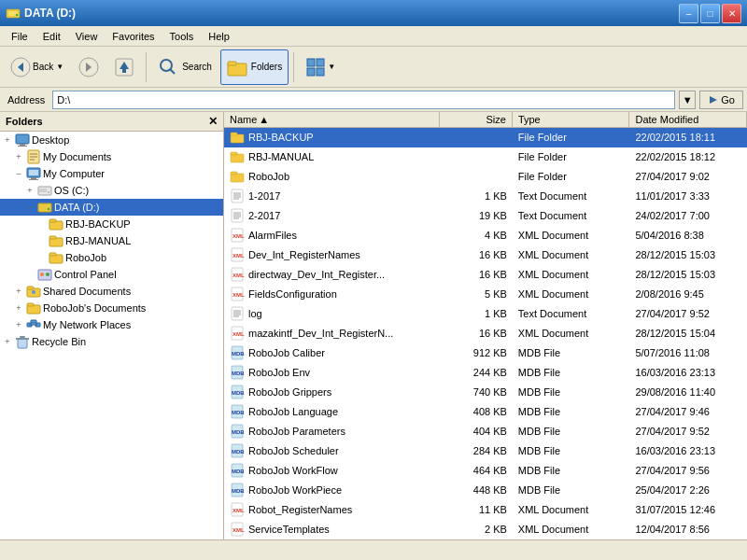  What do you see at coordinates (60, 67) in the screenshot?
I see `back-arrow-icon: ▼` at bounding box center [60, 67].